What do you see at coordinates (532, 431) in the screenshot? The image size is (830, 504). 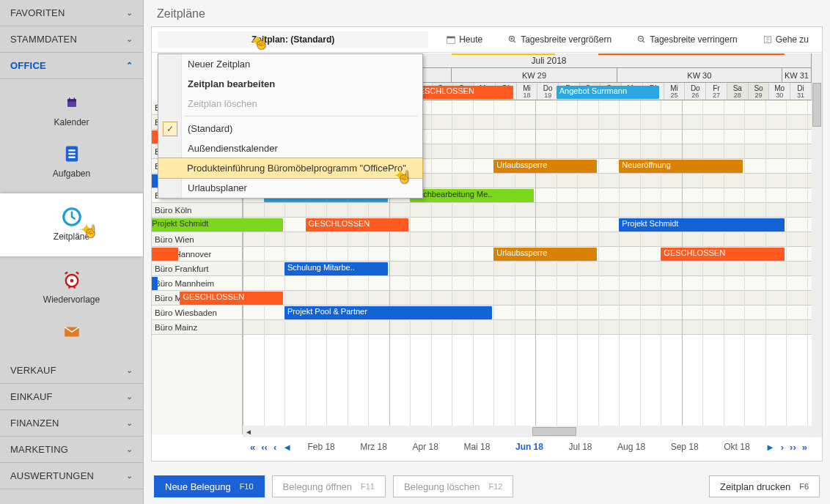 I see `horizontal-scrollbar: ◄ ►` at bounding box center [532, 431].